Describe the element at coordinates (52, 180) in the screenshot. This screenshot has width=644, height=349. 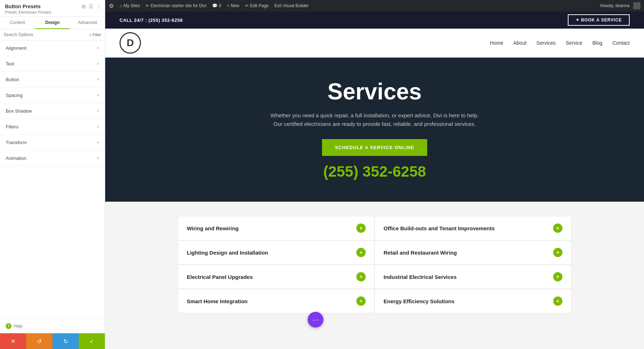
I see `sidebar-options: Alignment ▾ Text ▾ Button ▾ Spacing ▾ Bo…` at that location.